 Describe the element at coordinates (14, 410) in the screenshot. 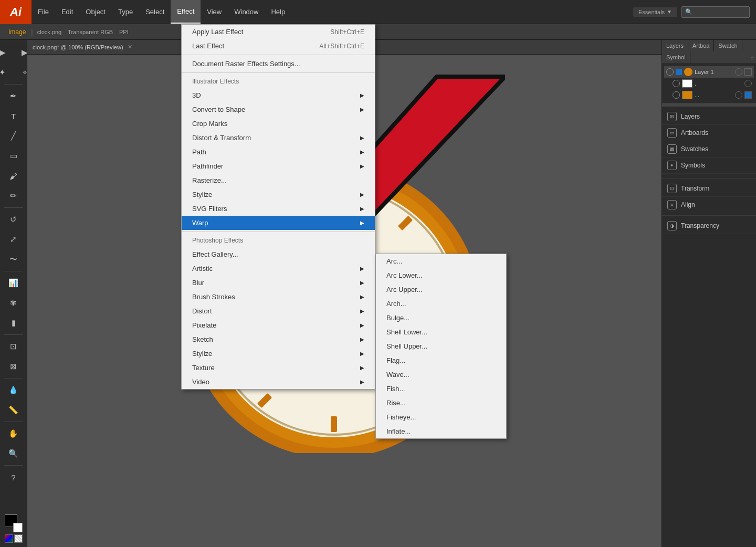

I see `measure-tool: 📏` at that location.